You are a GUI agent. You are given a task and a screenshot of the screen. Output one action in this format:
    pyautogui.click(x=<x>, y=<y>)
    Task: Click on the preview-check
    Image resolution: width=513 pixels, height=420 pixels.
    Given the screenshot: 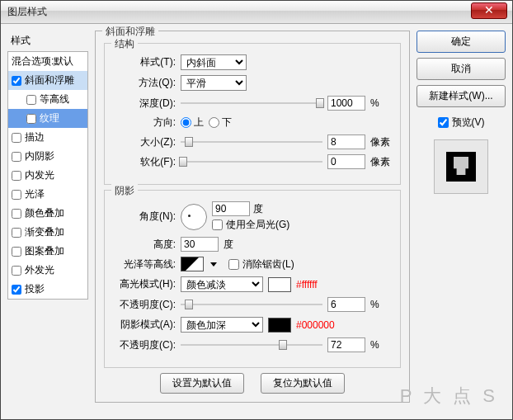 What is the action you would take?
    pyautogui.click(x=444, y=122)
    